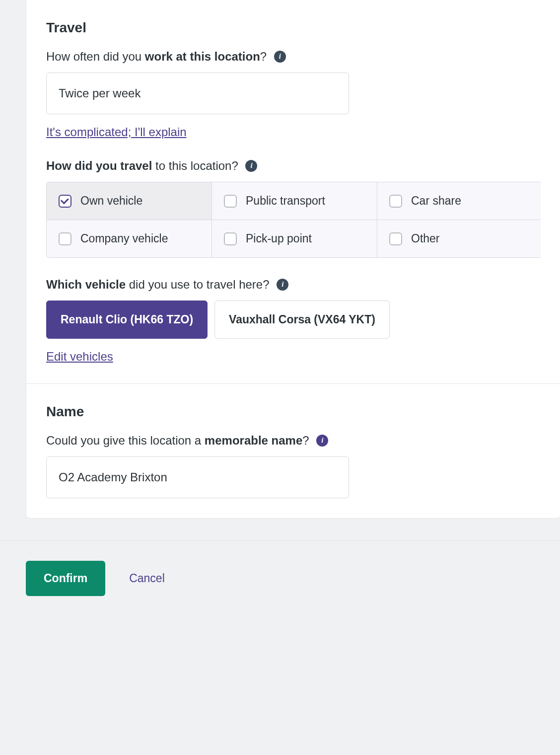  I want to click on frequency-input, so click(198, 93).